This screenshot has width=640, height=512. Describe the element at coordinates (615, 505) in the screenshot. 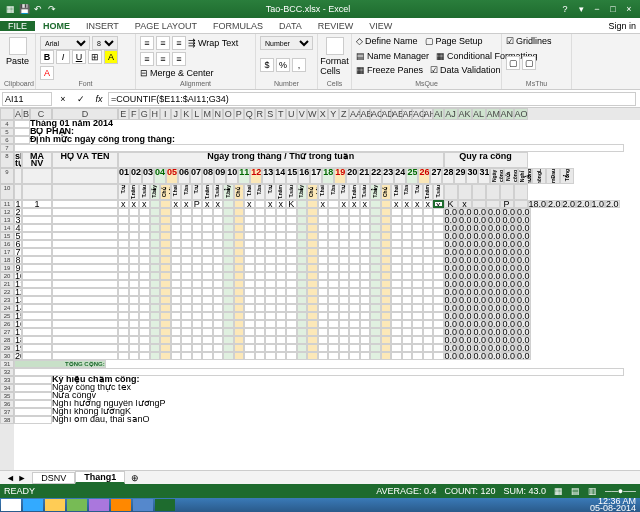

I see `system-clock: 12:36 AM 05-08-2014` at that location.